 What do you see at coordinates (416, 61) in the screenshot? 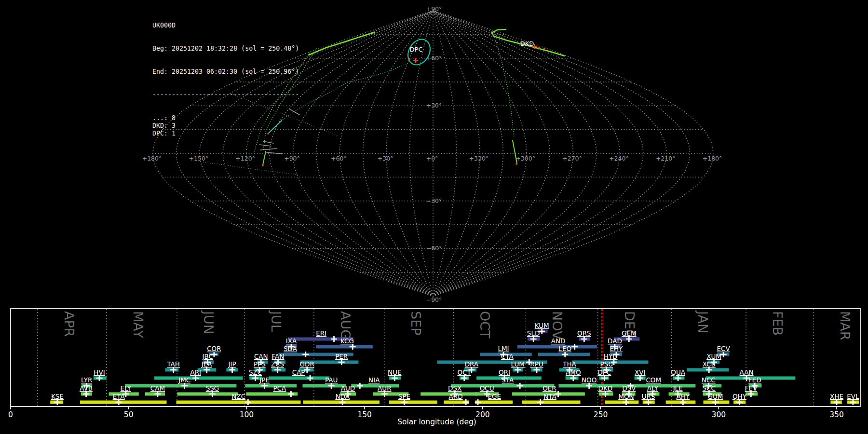
I see `radiant-cross-marker` at bounding box center [416, 61].